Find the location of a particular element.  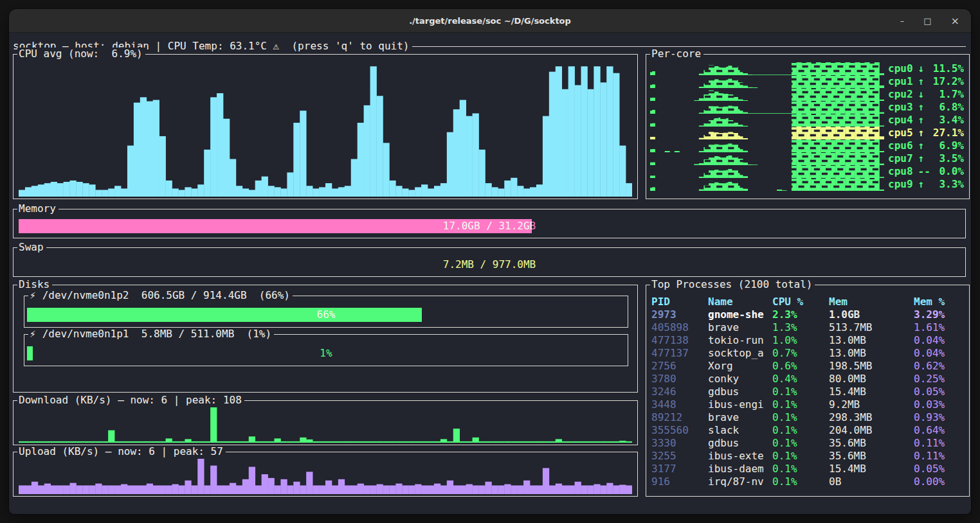

process-row: 3246gdbus0.1%15.4MB0.05% is located at coordinates (809, 392).